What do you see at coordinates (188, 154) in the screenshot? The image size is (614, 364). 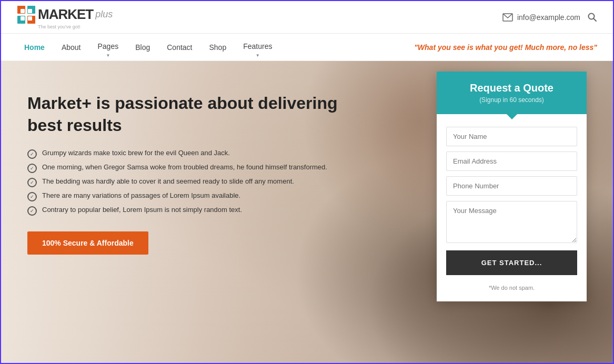 I see `list-item: ✓ Grumpy wizards make toxic brew for the…` at bounding box center [188, 154].